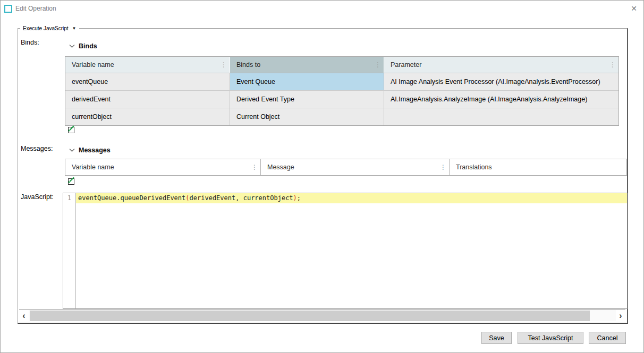 This screenshot has height=353, width=644. Describe the element at coordinates (70, 251) in the screenshot. I see `editor-gutter: 1` at that location.